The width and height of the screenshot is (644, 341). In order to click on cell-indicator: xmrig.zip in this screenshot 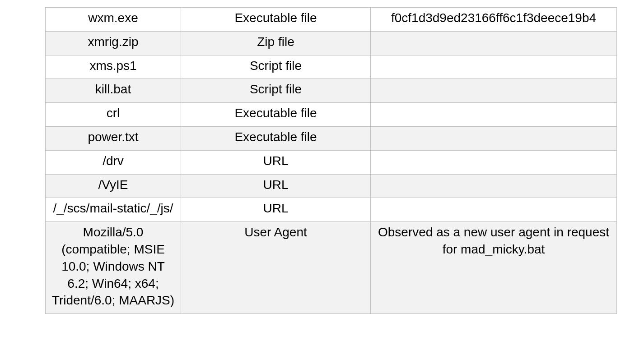, I will do `click(113, 43)`.